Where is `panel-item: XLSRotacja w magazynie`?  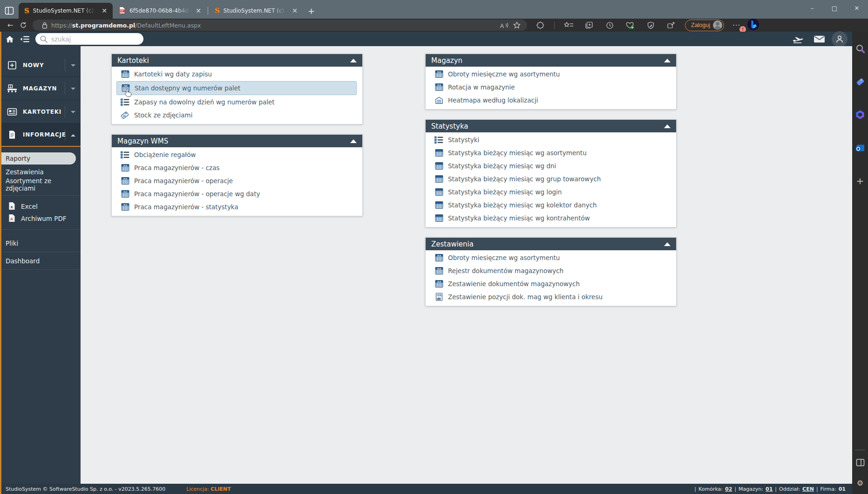
panel-item: XLSRotacja w magazynie is located at coordinates (551, 87).